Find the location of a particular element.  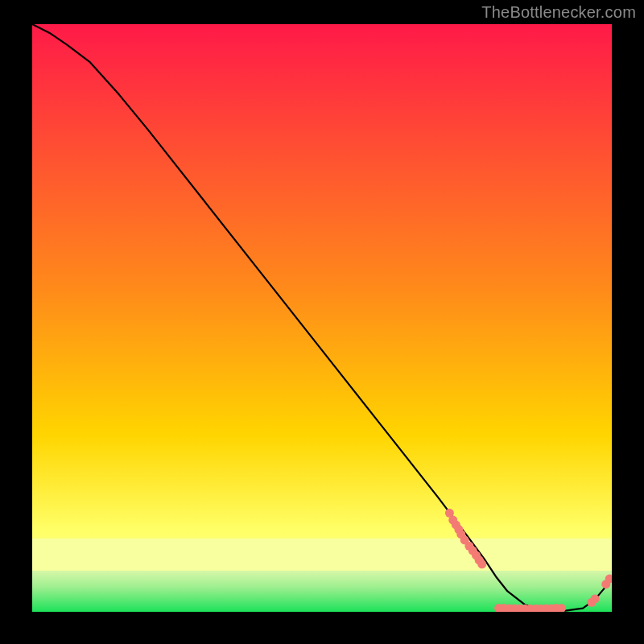

attribution-text: TheBottlenecker.com is located at coordinates (559, 13).